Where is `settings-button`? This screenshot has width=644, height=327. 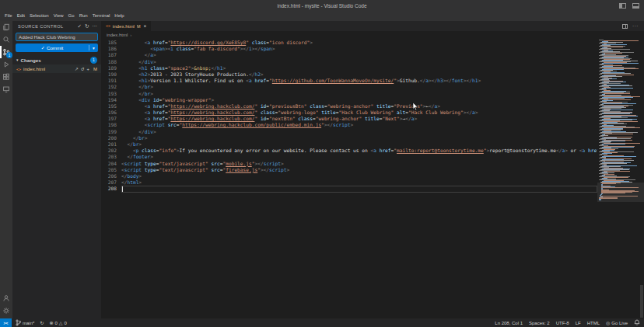
settings-button is located at coordinates (6, 311).